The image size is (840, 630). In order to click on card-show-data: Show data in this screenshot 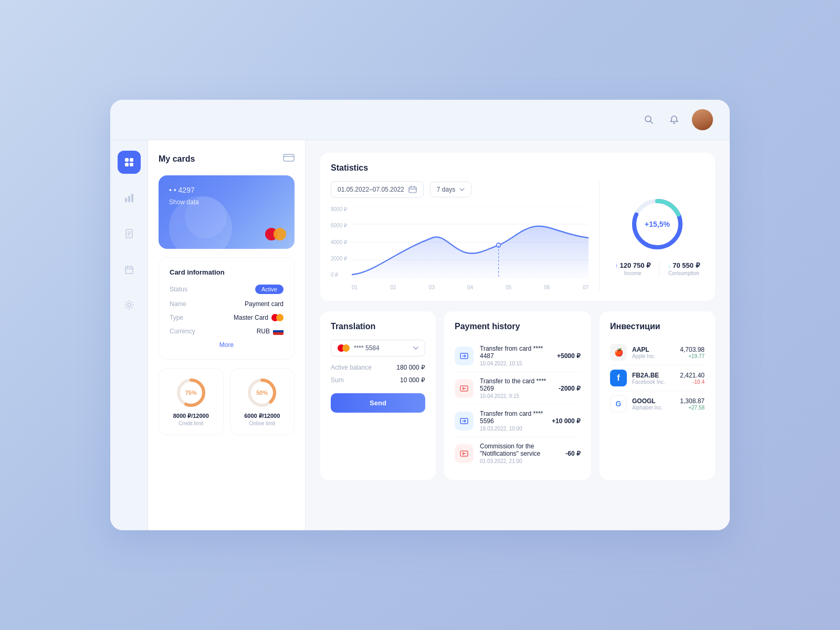, I will do `click(227, 202)`.